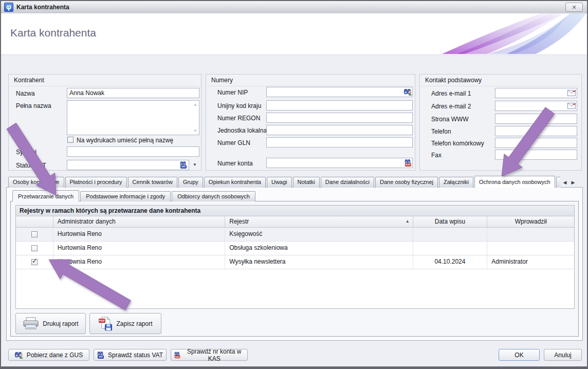  I want to click on cell-wprowadzil: Administrator, so click(530, 262).